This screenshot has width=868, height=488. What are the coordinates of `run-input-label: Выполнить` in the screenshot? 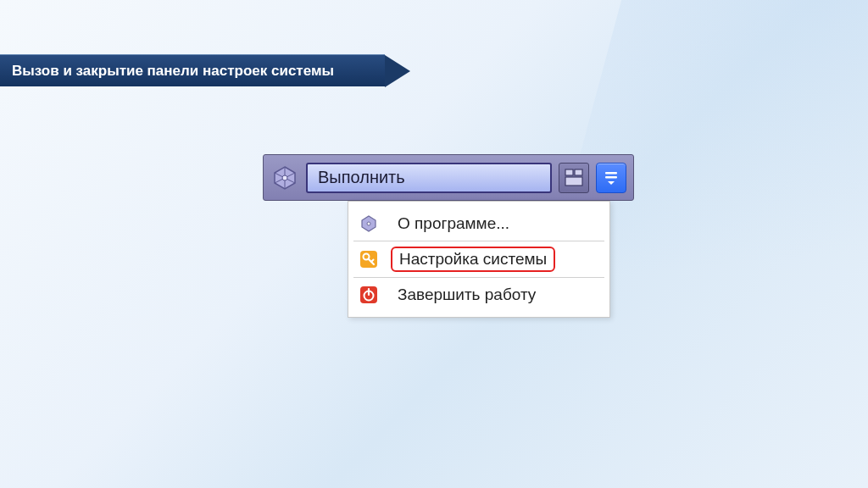 It's located at (361, 178).